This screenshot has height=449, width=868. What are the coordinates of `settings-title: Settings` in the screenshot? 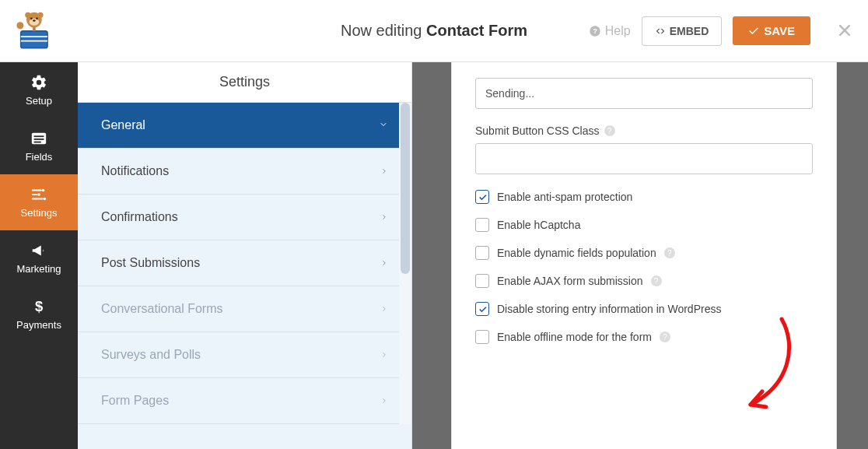 It's located at (244, 82).